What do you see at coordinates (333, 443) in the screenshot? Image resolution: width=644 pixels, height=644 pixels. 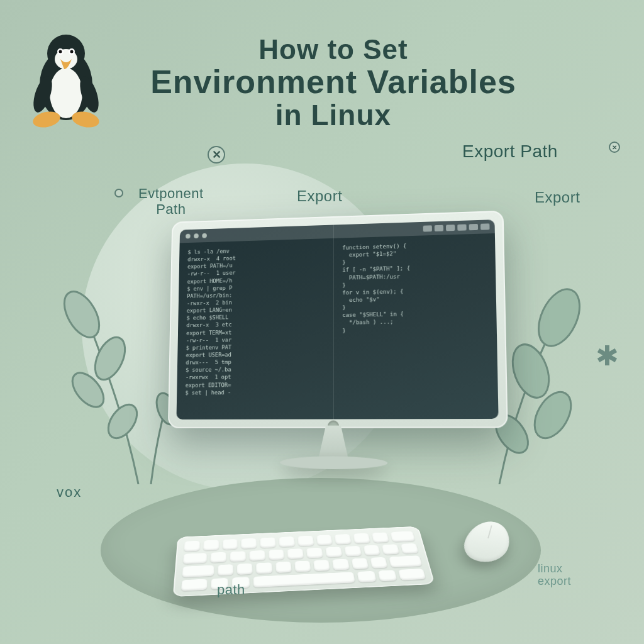 I see `monitor-stand` at bounding box center [333, 443].